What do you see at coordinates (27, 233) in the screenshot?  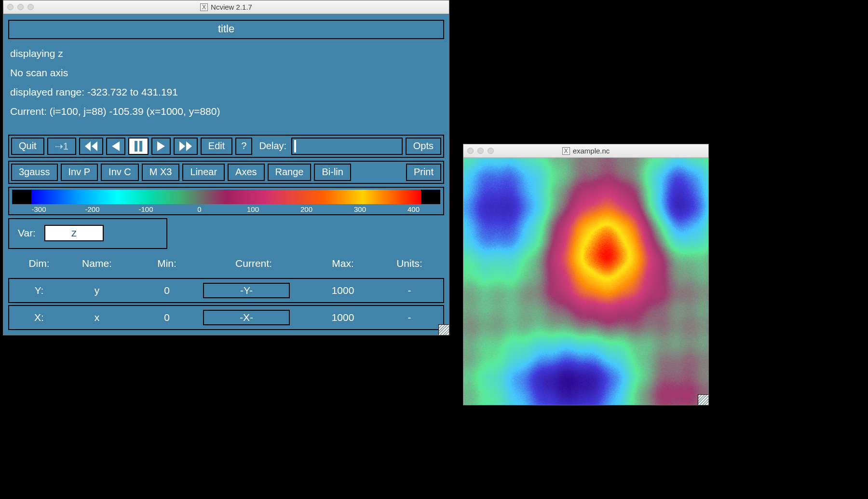 I see `var-label: Var:` at bounding box center [27, 233].